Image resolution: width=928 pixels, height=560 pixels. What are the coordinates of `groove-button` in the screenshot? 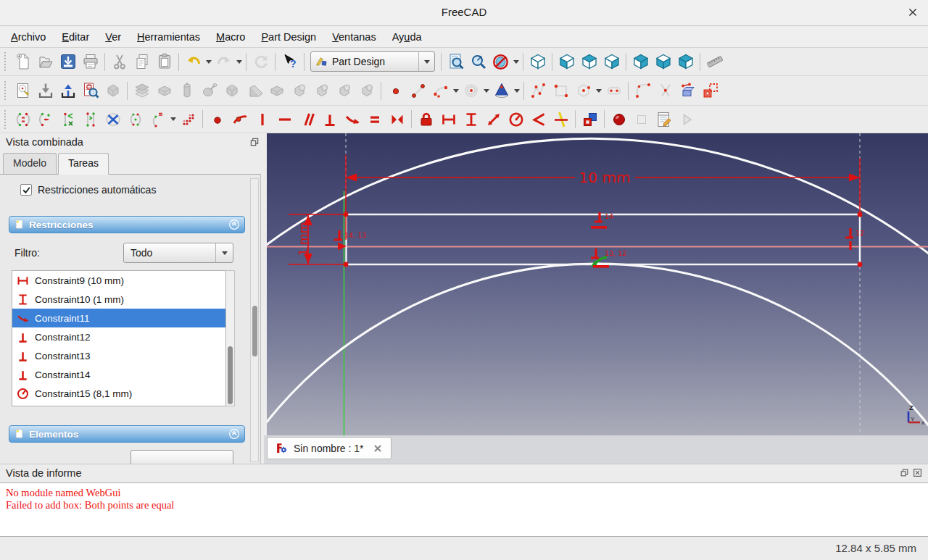 It's located at (209, 91).